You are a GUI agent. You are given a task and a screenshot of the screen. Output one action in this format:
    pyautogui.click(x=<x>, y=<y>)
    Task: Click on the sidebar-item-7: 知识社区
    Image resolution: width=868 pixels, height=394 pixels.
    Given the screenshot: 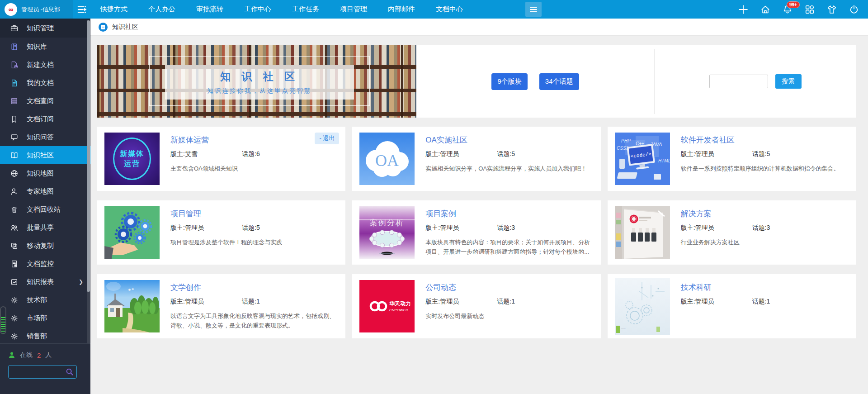 What is the action you would take?
    pyautogui.click(x=45, y=155)
    